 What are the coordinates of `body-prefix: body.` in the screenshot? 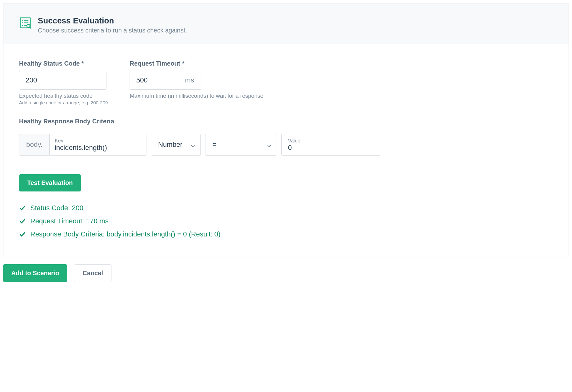 It's located at (34, 145).